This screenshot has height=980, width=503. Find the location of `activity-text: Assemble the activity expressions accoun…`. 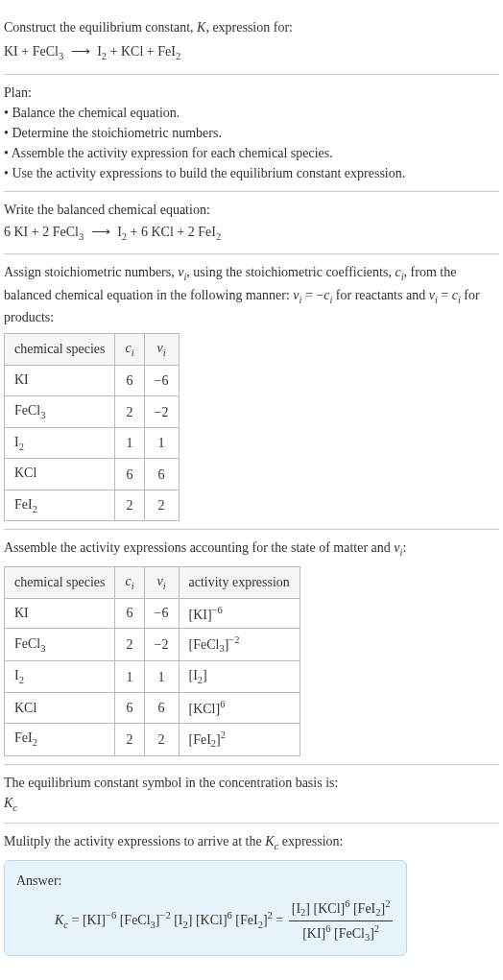

activity-text: Assemble the activity expressions accoun… is located at coordinates (252, 549).